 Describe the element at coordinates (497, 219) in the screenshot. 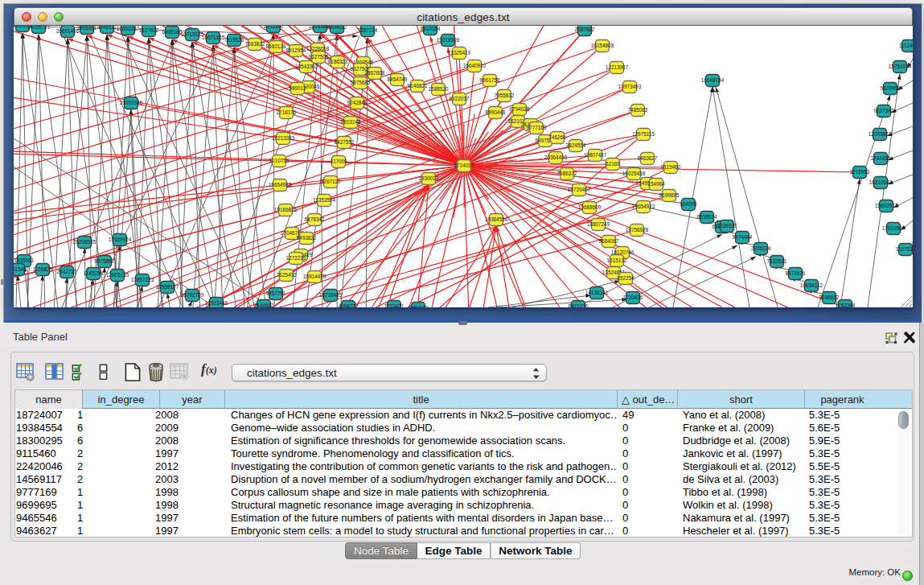

I see `svg-text: 19384554` at that location.